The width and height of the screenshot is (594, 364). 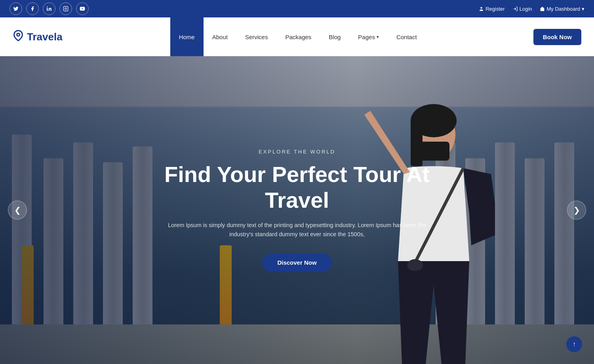 What do you see at coordinates (523, 9) in the screenshot?
I see `login-link: Login` at bounding box center [523, 9].